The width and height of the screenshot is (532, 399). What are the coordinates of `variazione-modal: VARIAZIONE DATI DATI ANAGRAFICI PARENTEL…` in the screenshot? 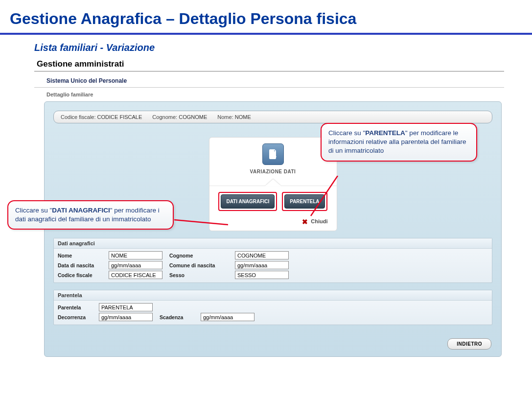 It's located at (273, 184).